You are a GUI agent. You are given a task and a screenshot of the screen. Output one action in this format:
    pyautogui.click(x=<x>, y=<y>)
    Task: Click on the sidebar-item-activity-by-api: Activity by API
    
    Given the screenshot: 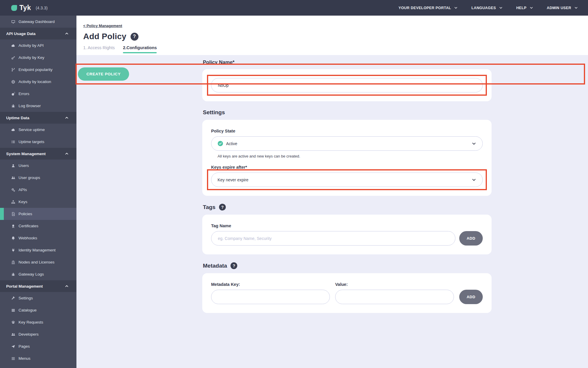 What is the action you would take?
    pyautogui.click(x=38, y=45)
    